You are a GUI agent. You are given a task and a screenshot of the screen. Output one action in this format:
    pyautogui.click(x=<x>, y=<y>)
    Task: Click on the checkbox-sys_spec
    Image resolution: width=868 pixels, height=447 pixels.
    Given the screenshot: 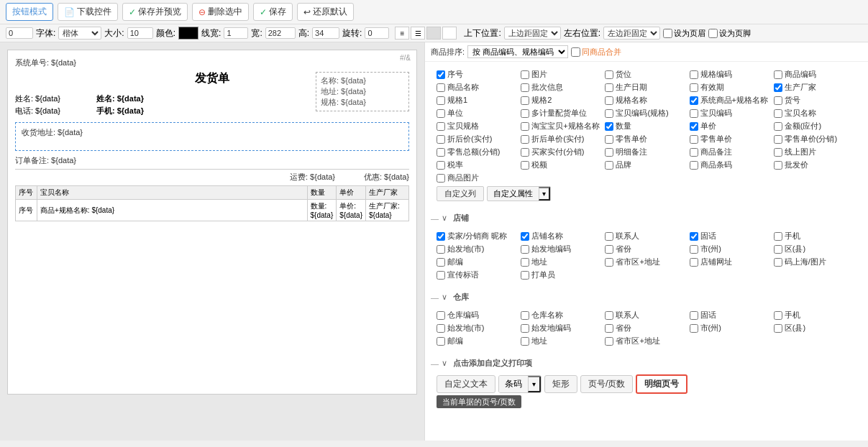 What is the action you would take?
    pyautogui.click(x=694, y=101)
    